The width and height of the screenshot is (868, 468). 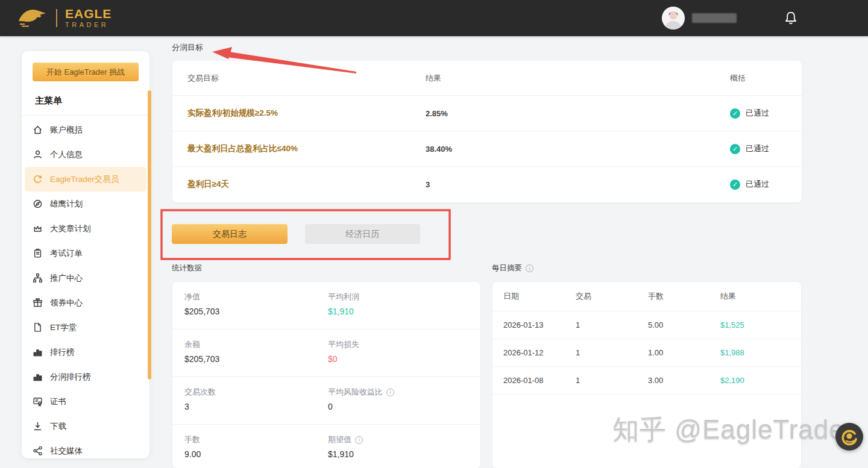 What do you see at coordinates (37, 451) in the screenshot?
I see `share-icon` at bounding box center [37, 451].